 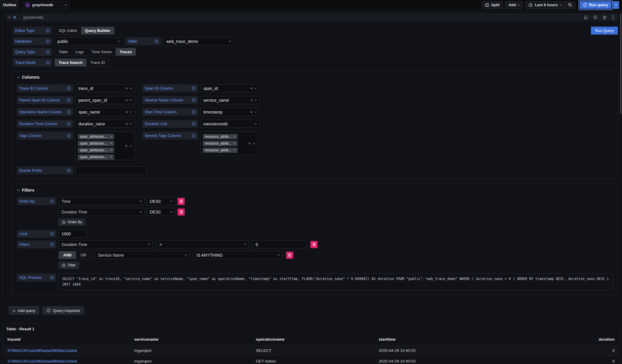 I want to click on remove-query-trash-icon, so click(x=605, y=17).